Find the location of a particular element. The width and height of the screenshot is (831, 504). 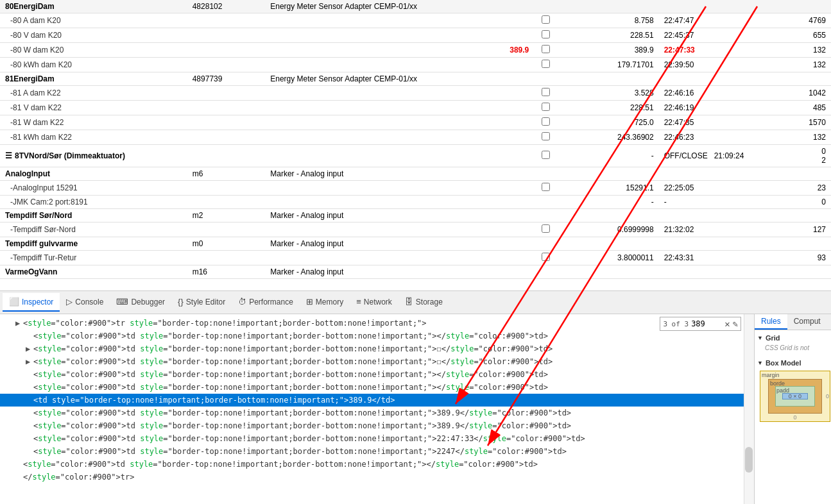

tab-storage-label: Storage is located at coordinates (429, 302).